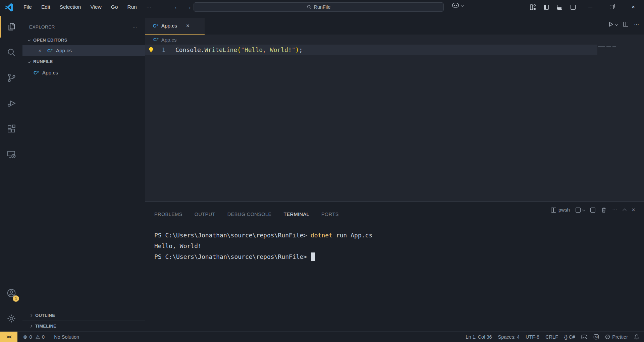 This screenshot has height=342, width=644. Describe the element at coordinates (25, 337) in the screenshot. I see `error-icon: ⊗` at that location.